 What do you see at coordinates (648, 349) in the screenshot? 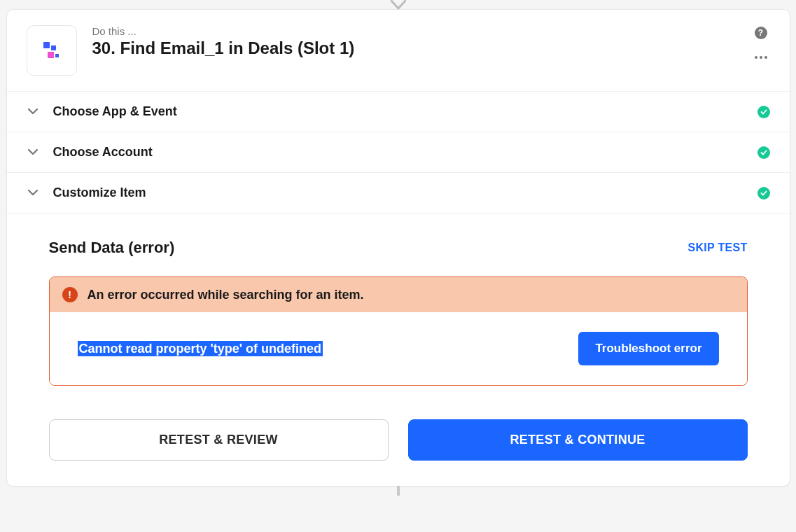
I see `troubleshoot-button: Troubleshoot error` at bounding box center [648, 349].